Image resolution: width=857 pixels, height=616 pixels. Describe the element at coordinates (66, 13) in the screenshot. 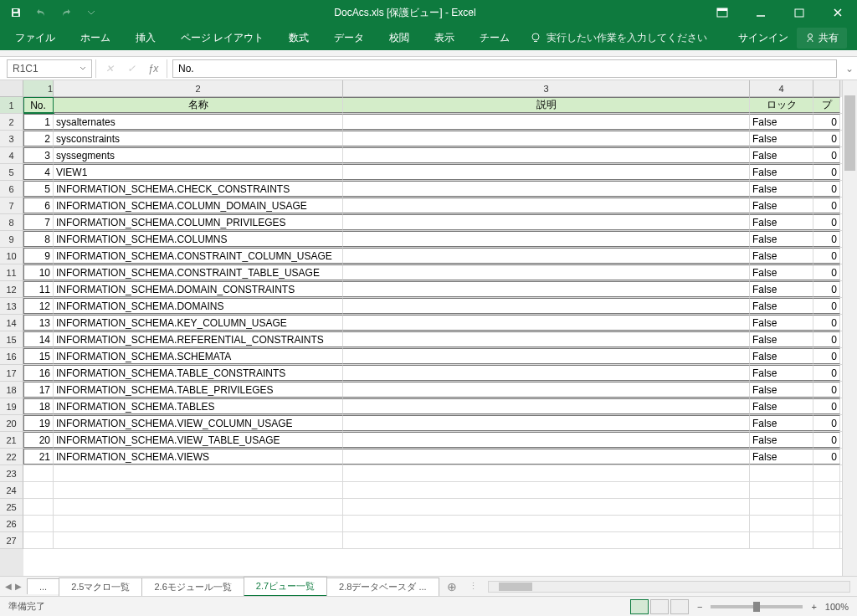

I see `redo-button` at that location.